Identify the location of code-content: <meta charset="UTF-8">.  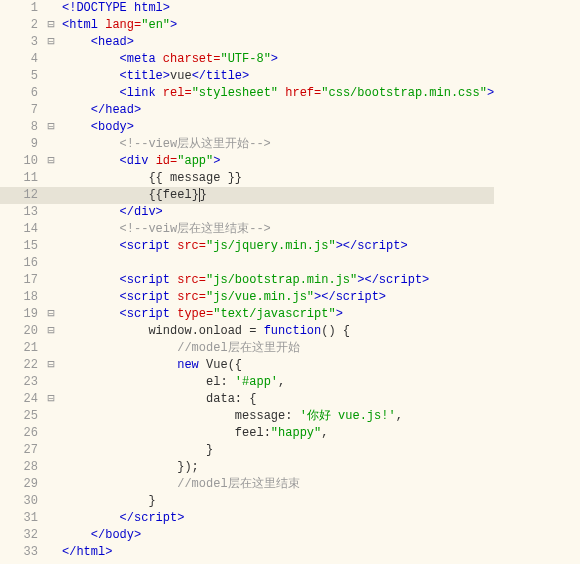
(168, 60).